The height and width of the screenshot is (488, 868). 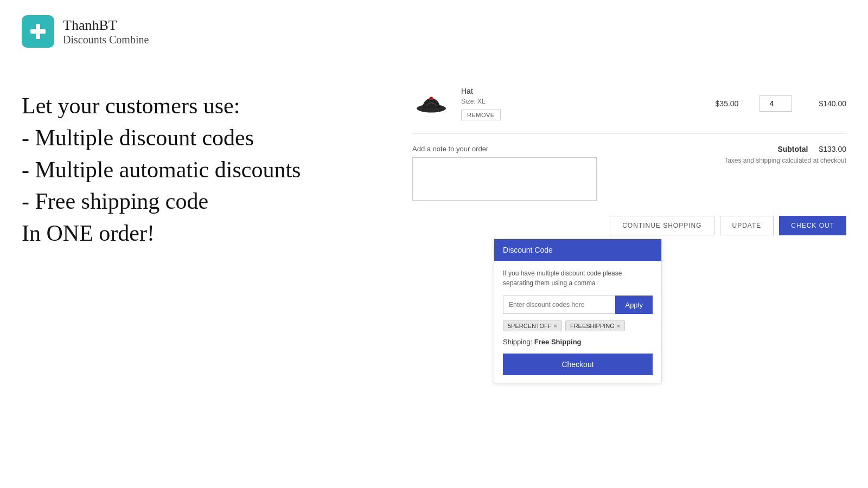 I want to click on promo-line5: In ONE order!, so click(x=88, y=233).